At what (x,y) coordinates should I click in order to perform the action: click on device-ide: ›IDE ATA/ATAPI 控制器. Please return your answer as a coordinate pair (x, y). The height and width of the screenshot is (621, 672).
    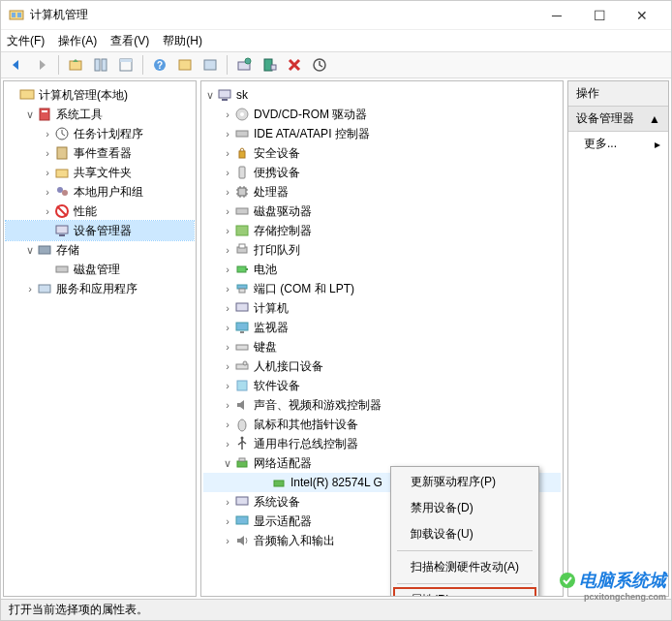
    Looking at the image, I should click on (382, 134).